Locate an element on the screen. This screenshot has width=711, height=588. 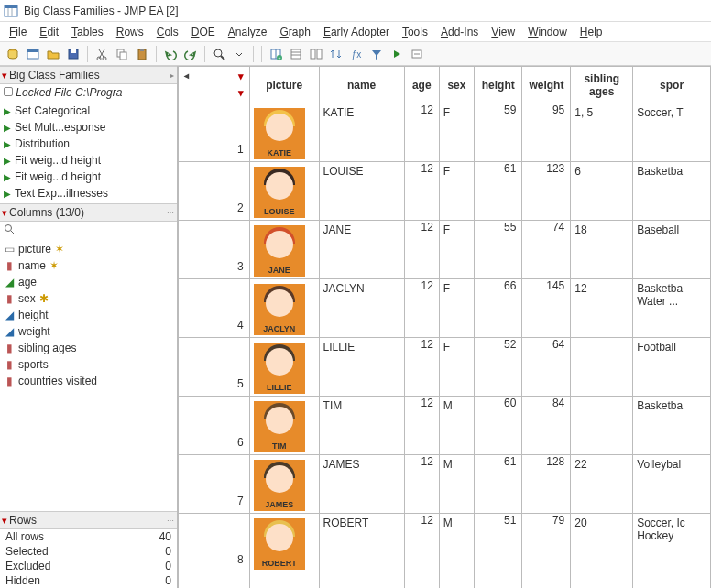
cell-siblings: 22 is located at coordinates (602, 485).